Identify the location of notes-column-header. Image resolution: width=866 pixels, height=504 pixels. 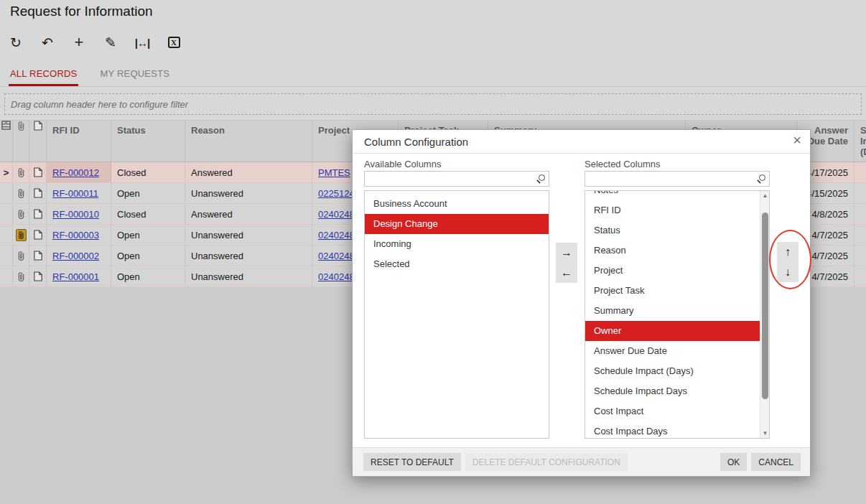
(38, 141).